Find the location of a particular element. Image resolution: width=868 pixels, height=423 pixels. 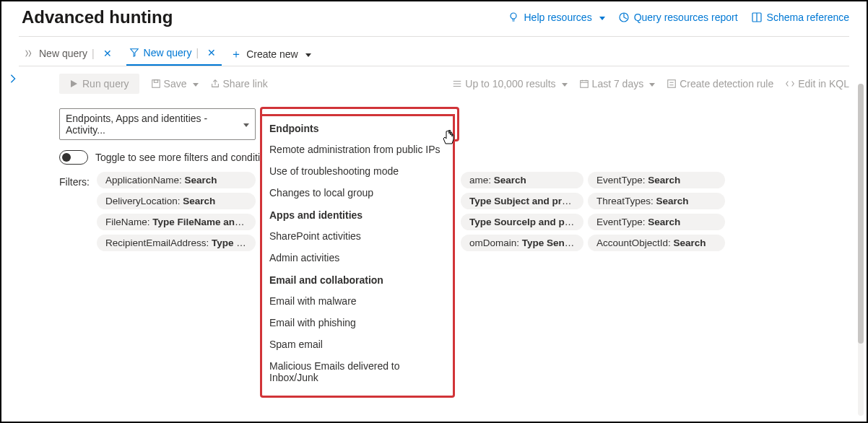

filter-pill-threattypes: ThreatTypes: Search is located at coordinates (656, 201).